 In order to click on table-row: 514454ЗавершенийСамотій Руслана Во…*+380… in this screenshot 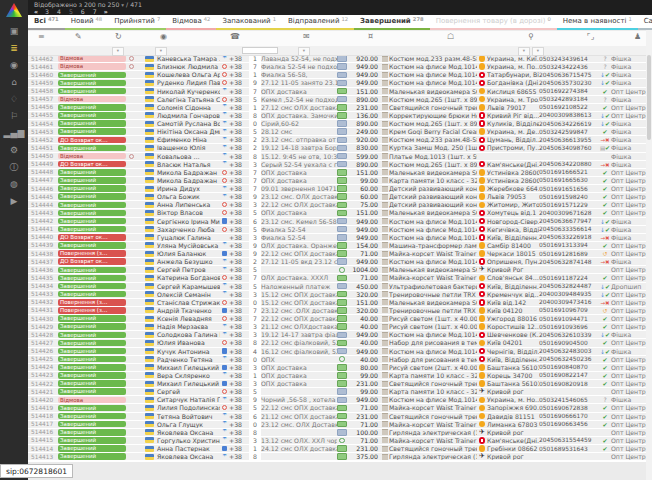, I will do `click(337, 124)`.